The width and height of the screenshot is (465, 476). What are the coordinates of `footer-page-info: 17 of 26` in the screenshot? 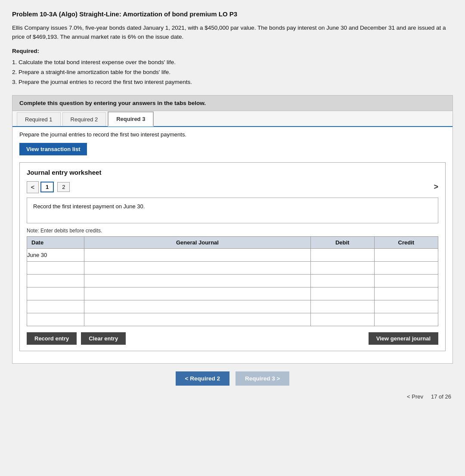 It's located at (441, 397).